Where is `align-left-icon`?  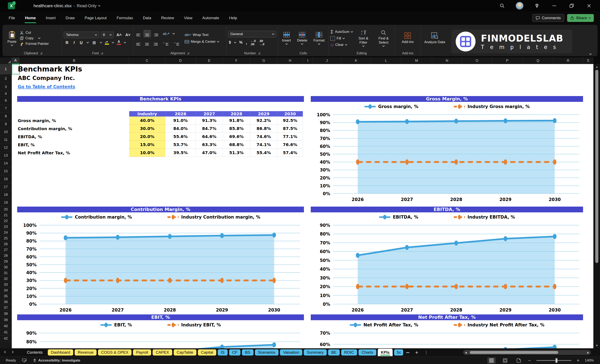
align-left-icon is located at coordinates (138, 43).